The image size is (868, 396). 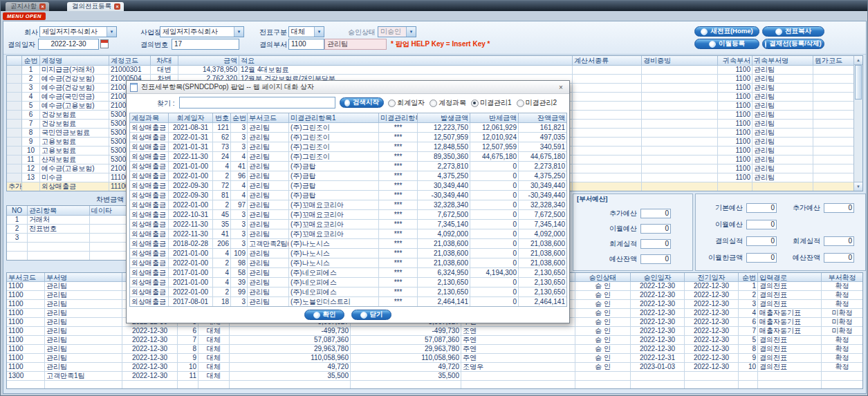 I want to click on cell: 2022-12-31, so click(x=658, y=358).